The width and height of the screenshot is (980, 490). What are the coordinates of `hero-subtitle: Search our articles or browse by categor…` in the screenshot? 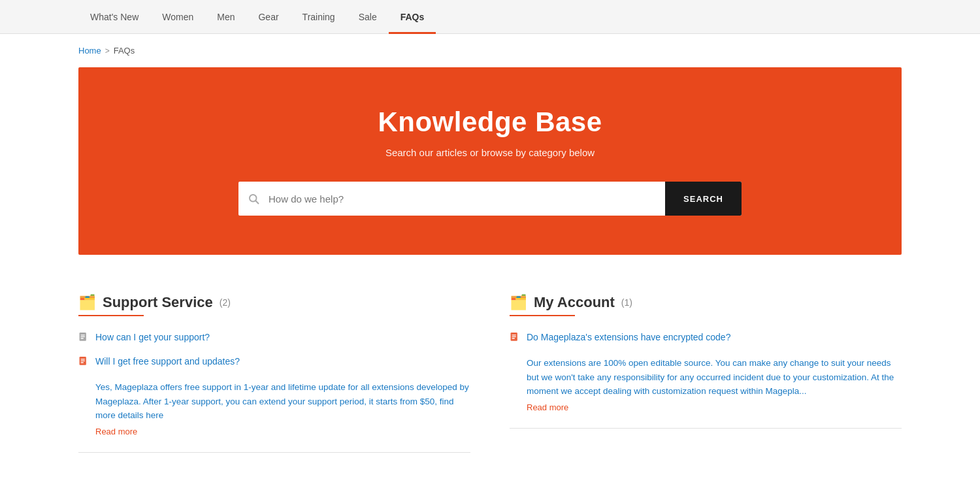 It's located at (490, 153).